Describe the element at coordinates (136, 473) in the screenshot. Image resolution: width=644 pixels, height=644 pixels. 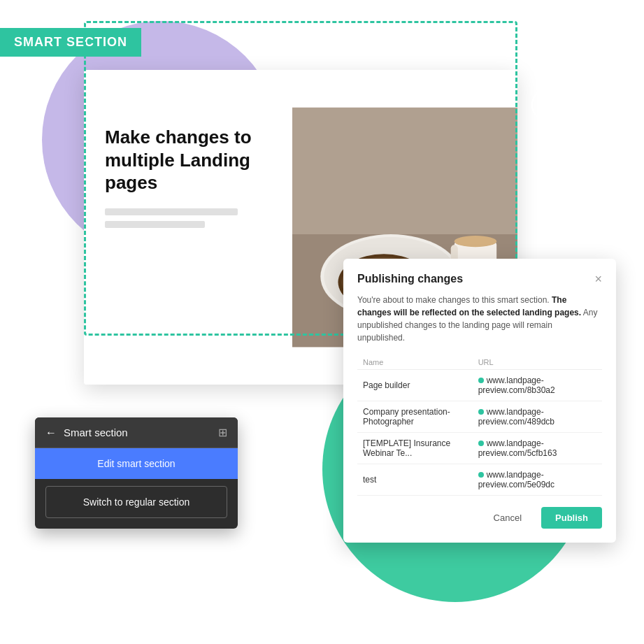
I see `context-menu: ← Smart section ⊞ Edit smart section Swi…` at that location.